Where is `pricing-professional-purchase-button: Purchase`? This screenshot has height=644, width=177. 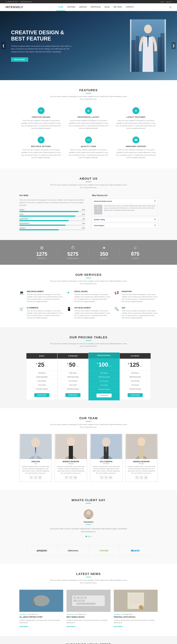 pricing-professional-purchase-button: Purchase is located at coordinates (104, 396).